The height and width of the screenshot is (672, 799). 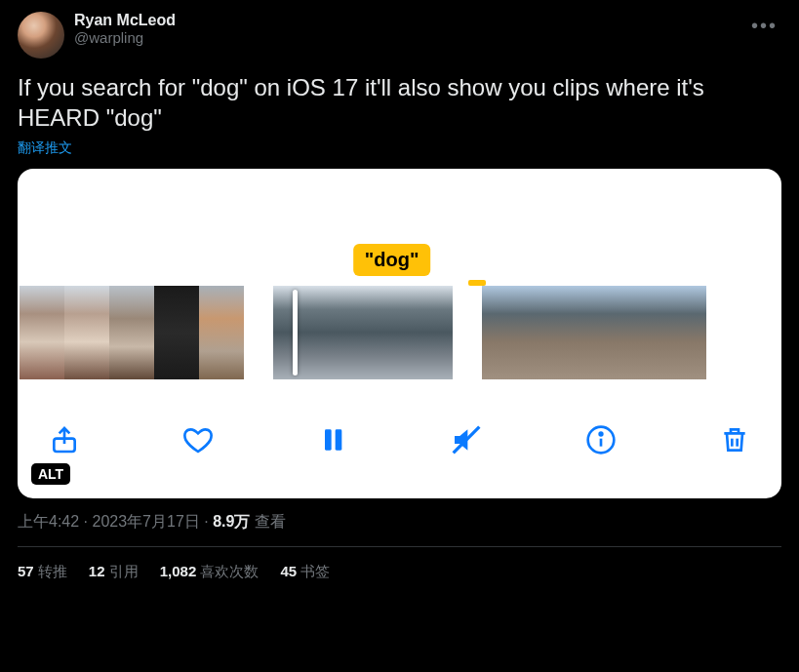 What do you see at coordinates (406, 29) in the screenshot?
I see `user-info: Ryan McLeod @warpling` at bounding box center [406, 29].